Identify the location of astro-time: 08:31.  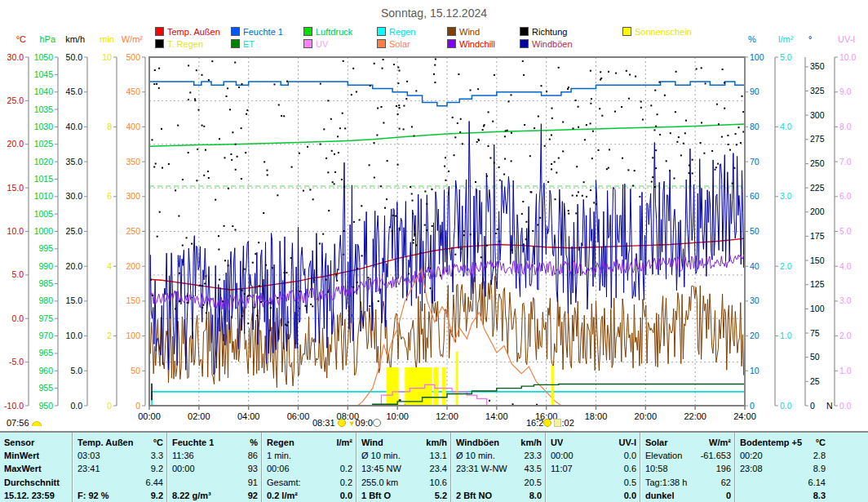
(324, 423).